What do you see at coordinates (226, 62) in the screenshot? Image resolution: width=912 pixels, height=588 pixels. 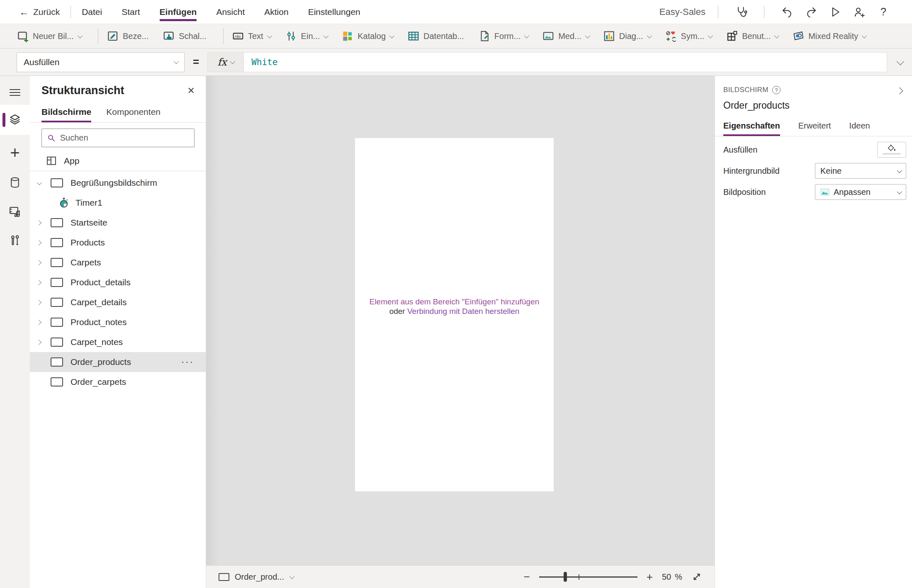 I see `fx-function-dropdown: fx` at bounding box center [226, 62].